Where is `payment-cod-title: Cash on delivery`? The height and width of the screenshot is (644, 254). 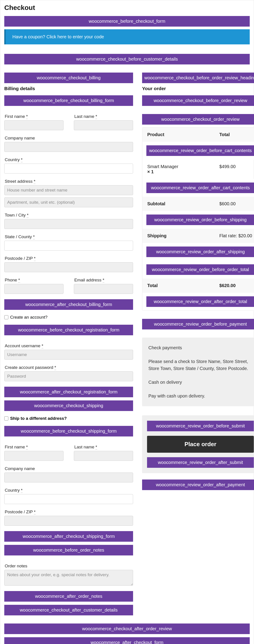
payment-cod-title: Cash on delivery is located at coordinates (200, 382).